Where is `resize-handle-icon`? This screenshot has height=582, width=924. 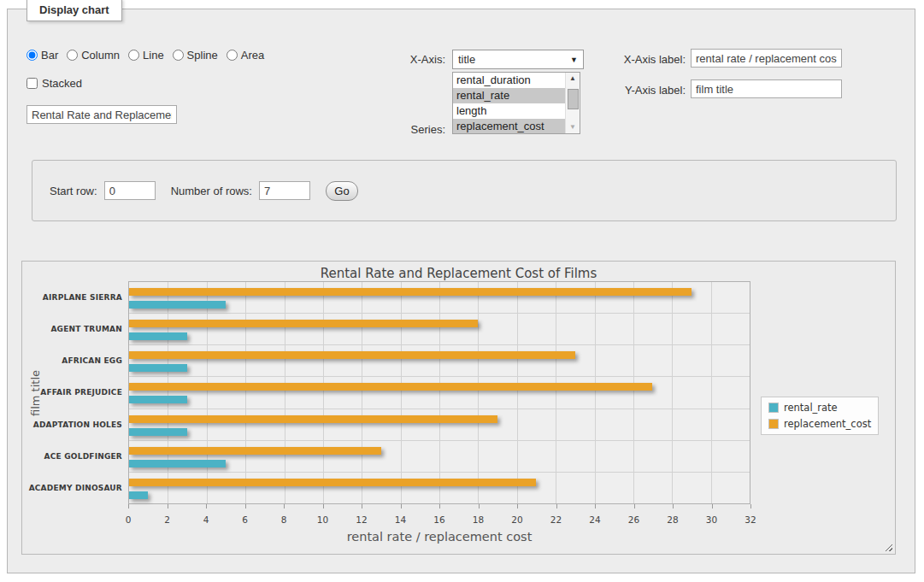 resize-handle-icon is located at coordinates (887, 547).